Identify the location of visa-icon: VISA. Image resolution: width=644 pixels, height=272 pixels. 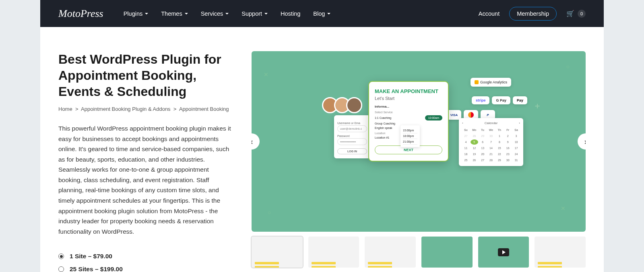
(454, 115).